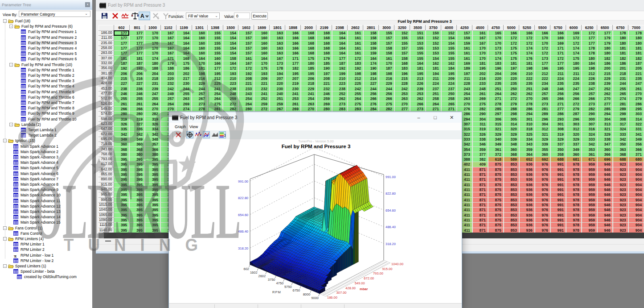 Image resolution: width=644 pixels, height=308 pixels. I want to click on svg-text: 428.00, so click(350, 288).